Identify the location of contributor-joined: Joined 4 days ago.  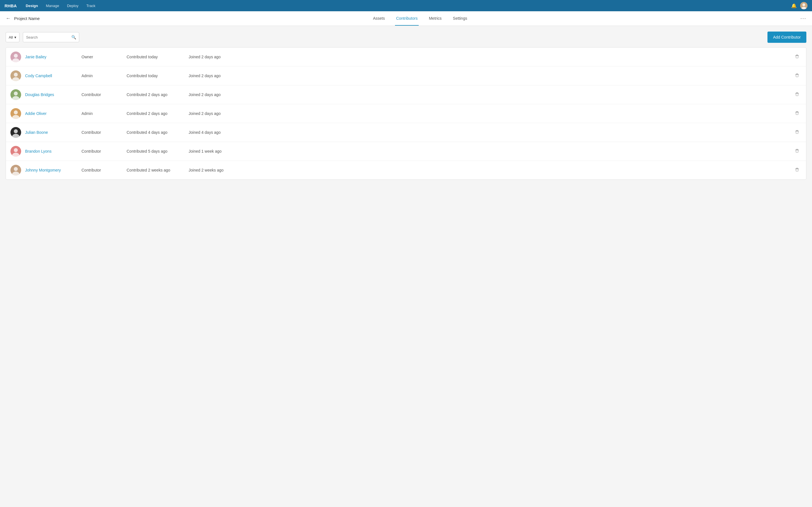
(491, 132).